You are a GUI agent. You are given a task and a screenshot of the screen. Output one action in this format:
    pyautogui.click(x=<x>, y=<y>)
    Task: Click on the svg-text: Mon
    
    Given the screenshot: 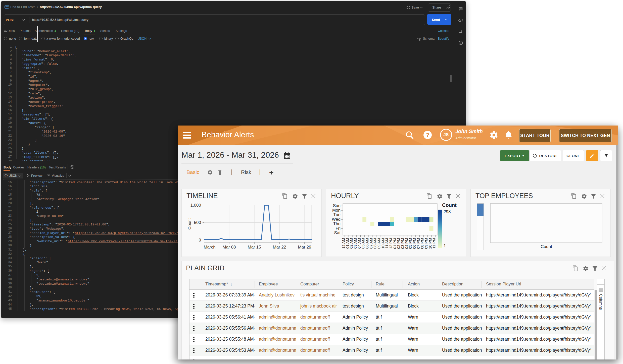 What is the action you would take?
    pyautogui.click(x=336, y=210)
    